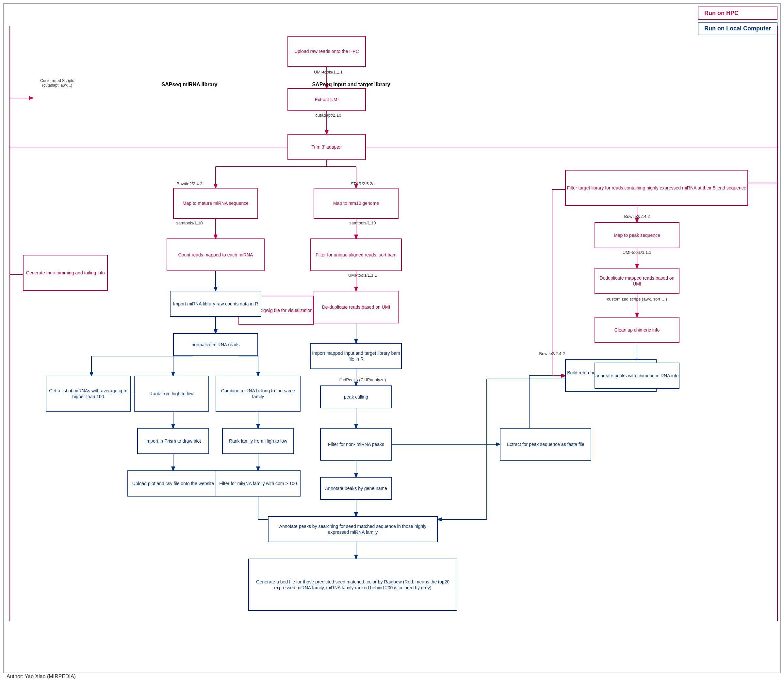 This screenshot has height=686, width=784. Describe the element at coordinates (356, 444) in the screenshot. I see `node-filter-nonmirna: Filter for non- miRNA peaks` at that location.